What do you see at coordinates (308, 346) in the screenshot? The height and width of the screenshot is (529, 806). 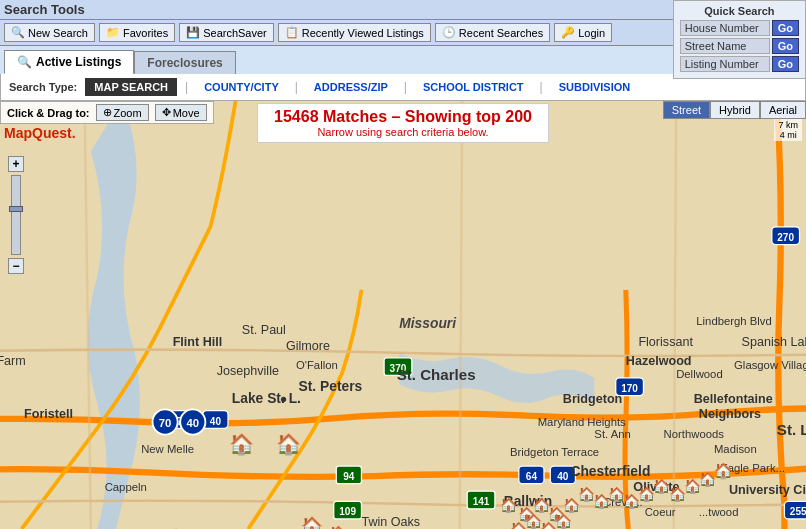 I see `svg-text: Gilmore` at bounding box center [308, 346].